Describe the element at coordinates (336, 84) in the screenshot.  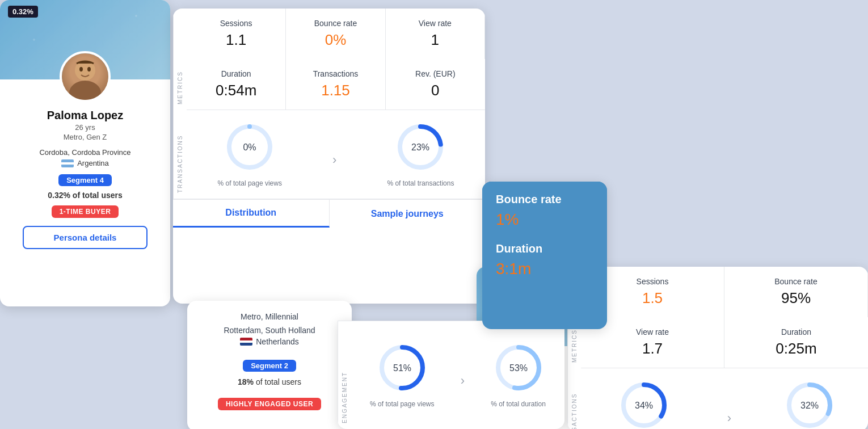
I see `metric-transactions: Transactions 1.15` at that location.